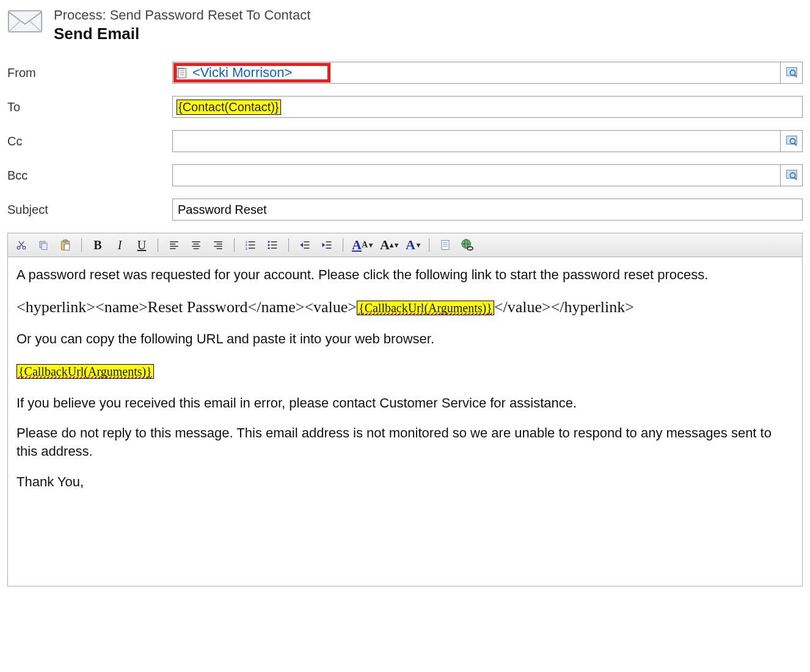 Image resolution: width=810 pixels, height=672 pixels. I want to click on globe-link-icon, so click(467, 245).